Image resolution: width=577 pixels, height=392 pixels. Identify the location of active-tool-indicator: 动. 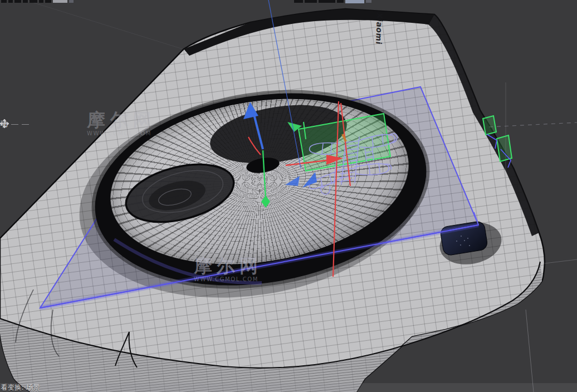
(14, 124).